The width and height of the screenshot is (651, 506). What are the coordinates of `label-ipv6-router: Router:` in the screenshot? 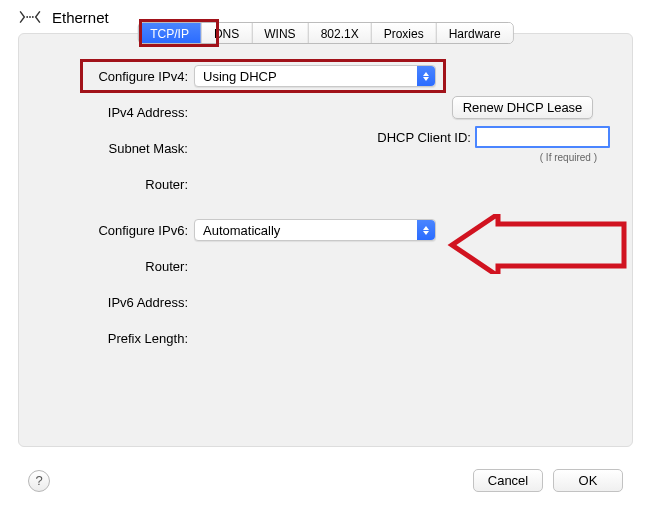 It's located at (106, 266).